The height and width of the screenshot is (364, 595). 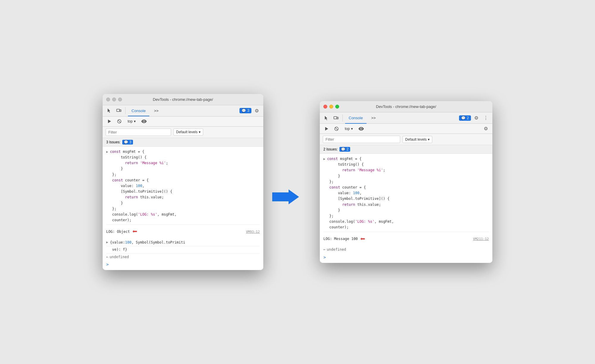 I want to click on maximize-button-right, so click(x=337, y=106).